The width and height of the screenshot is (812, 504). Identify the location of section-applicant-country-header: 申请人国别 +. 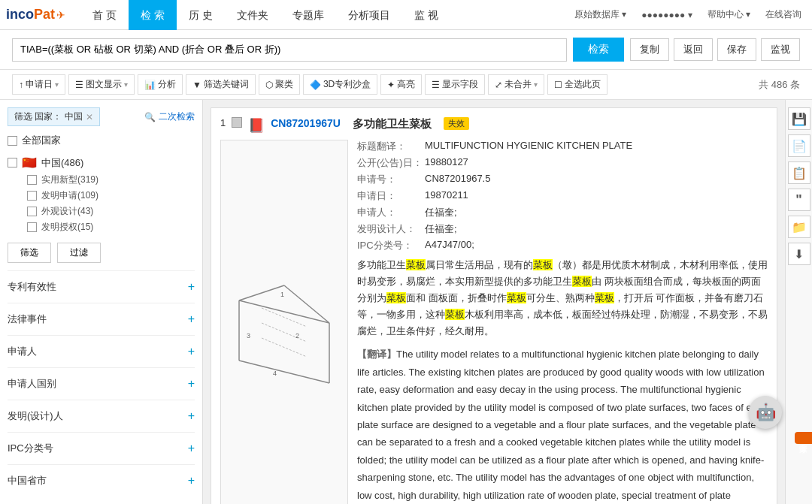
(101, 384).